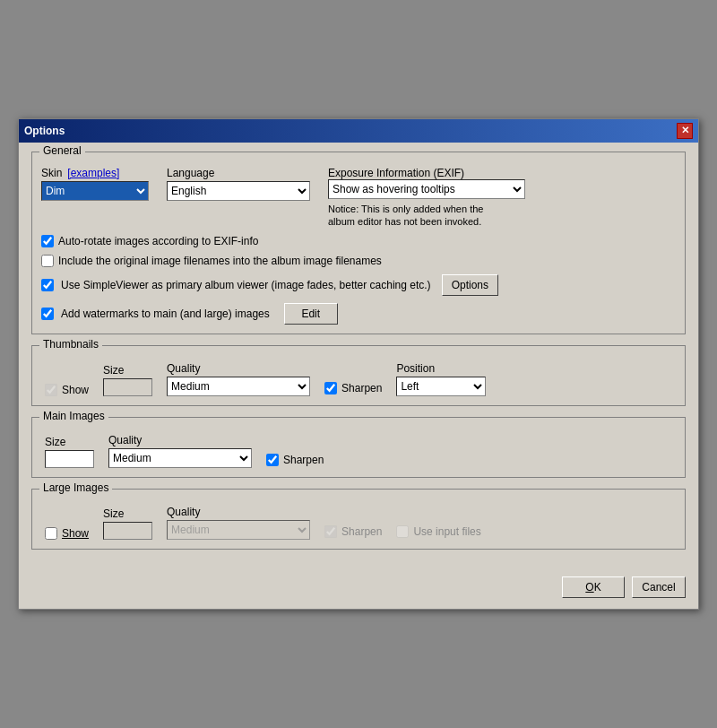  I want to click on thumb-size-col: Size 80, so click(127, 380).